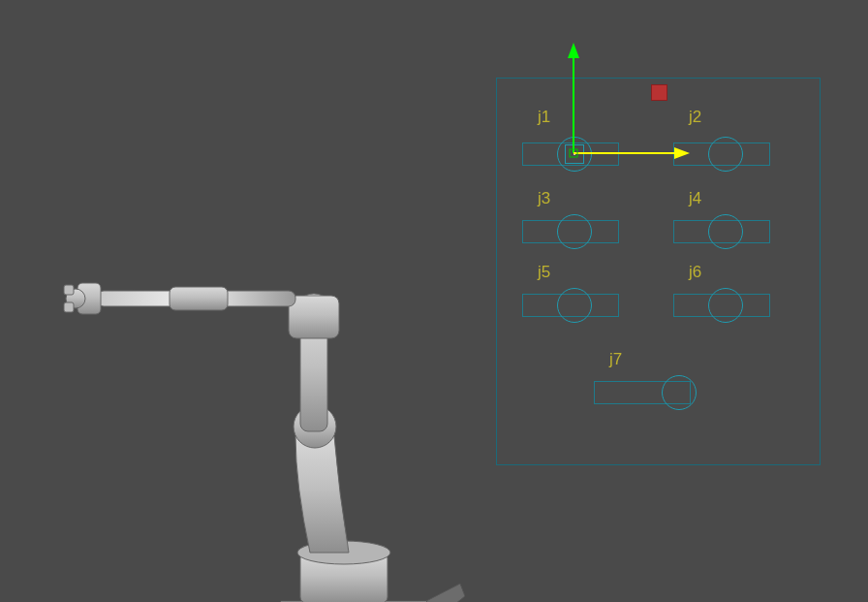  Describe the element at coordinates (544, 117) in the screenshot. I see `joint-label-j1: j1` at that location.